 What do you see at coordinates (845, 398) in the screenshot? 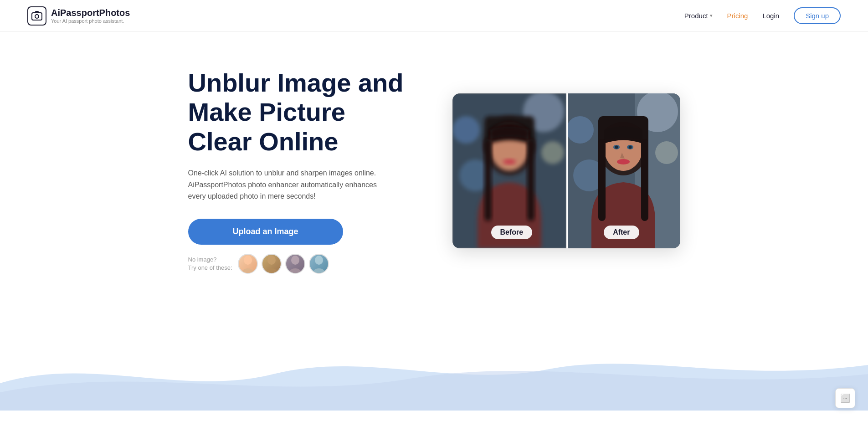
I see `chat-button: ⬜ ···` at bounding box center [845, 398].